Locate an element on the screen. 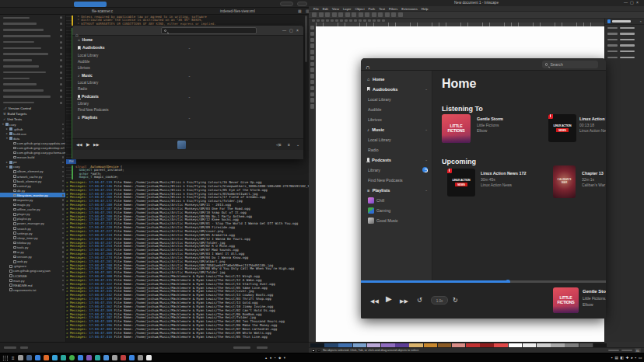 The height and width of the screenshot is (362, 644). tray-icon: ◆ is located at coordinates (280, 357).